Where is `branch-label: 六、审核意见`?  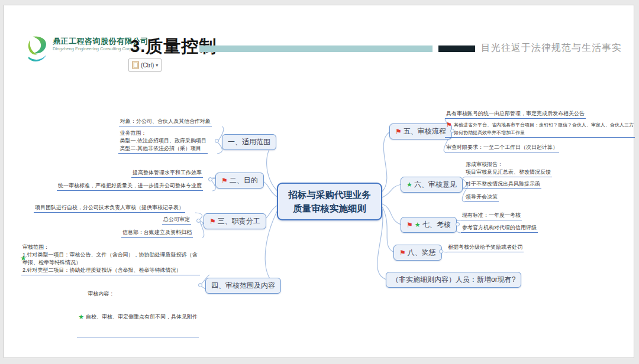
branch-label: 六、审核意见 is located at coordinates (435, 184).